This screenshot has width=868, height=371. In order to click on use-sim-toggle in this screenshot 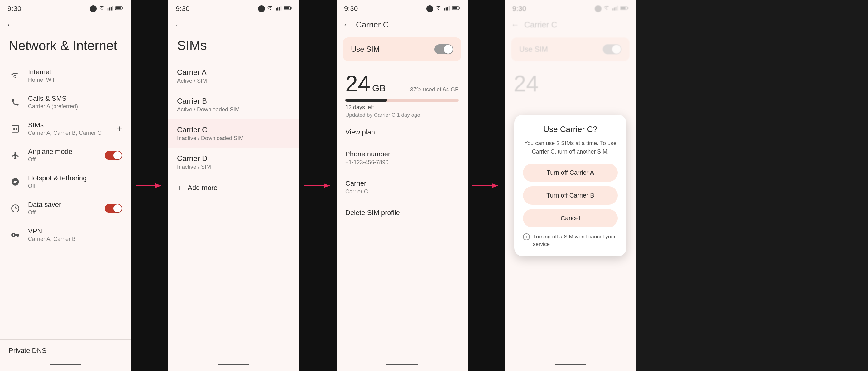, I will do `click(444, 49)`.